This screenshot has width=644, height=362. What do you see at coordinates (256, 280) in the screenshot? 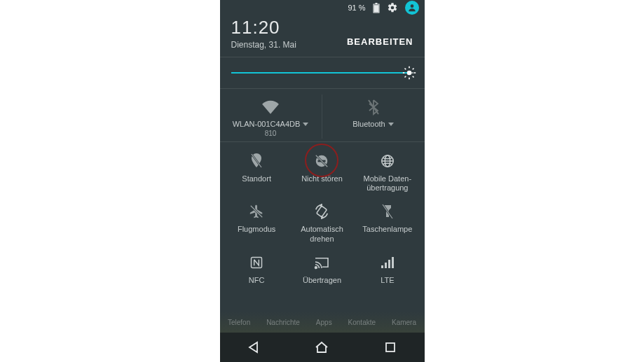
I see `nfc-label: NFC` at bounding box center [256, 280].